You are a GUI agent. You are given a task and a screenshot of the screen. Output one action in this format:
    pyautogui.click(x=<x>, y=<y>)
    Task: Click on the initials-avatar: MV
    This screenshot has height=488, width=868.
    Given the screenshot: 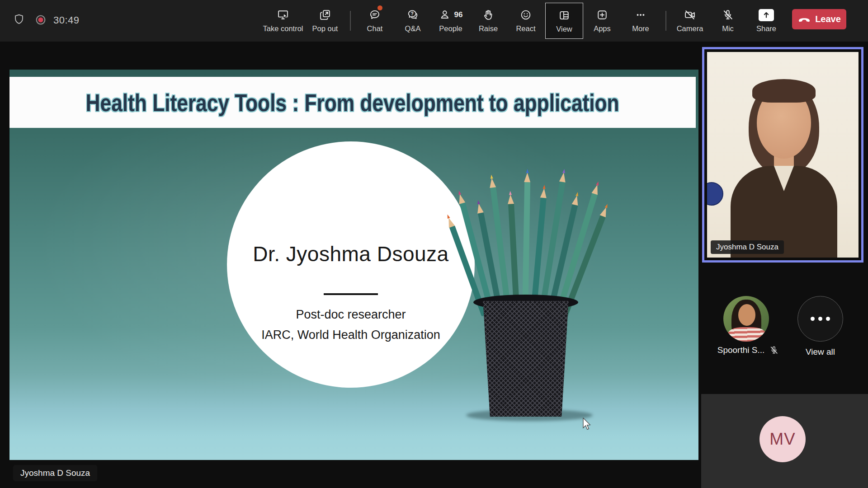 What is the action you would take?
    pyautogui.click(x=783, y=439)
    